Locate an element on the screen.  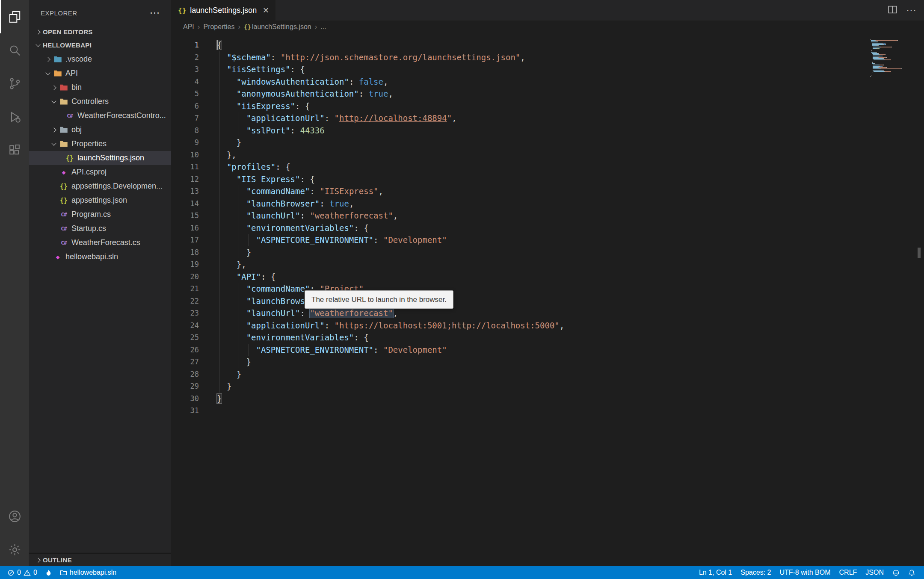
status-bar-left: 0 0 hellowebapi.sln is located at coordinates (60, 573).